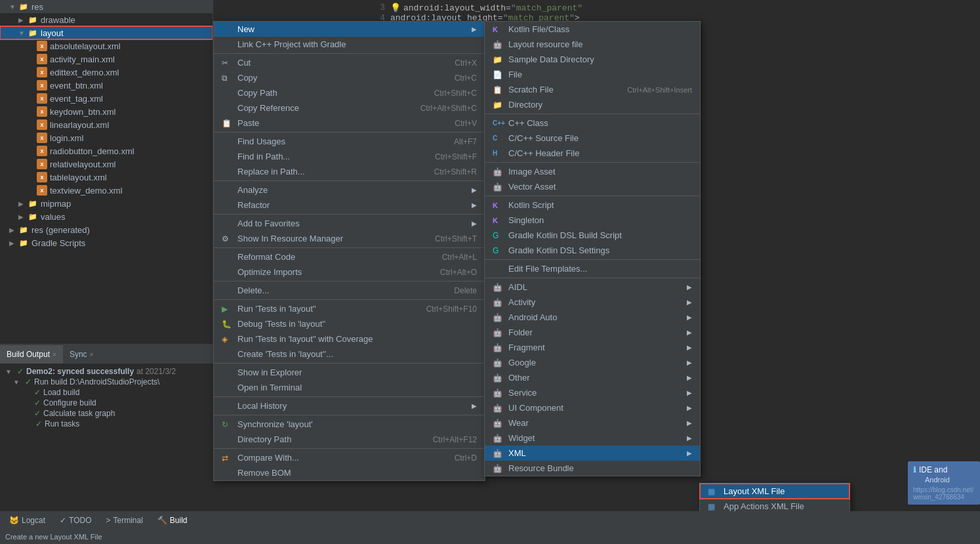 The width and height of the screenshot is (980, 544). What do you see at coordinates (106, 72) in the screenshot?
I see `tree-item-file: ▶ x edittext_demo.xml` at bounding box center [106, 72].